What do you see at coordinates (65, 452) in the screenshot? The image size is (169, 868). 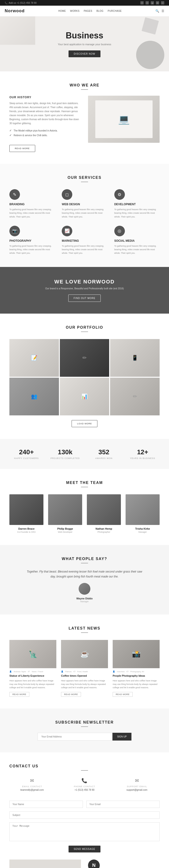 I see `stat-value-1: 130k` at bounding box center [65, 452].